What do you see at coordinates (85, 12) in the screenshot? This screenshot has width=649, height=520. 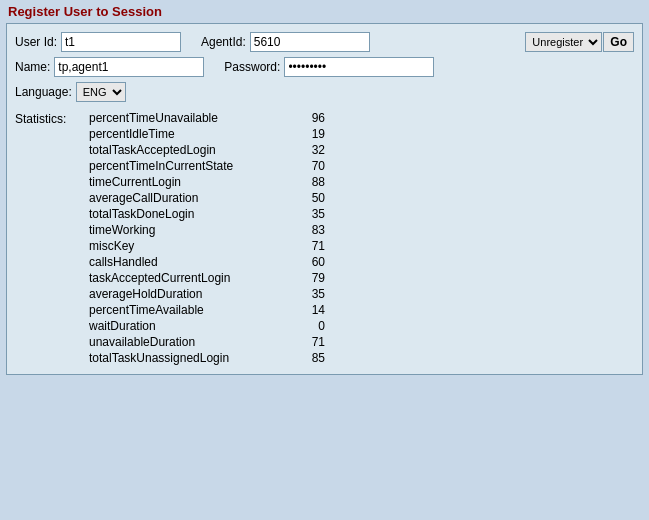 I see `page-title: Register User to Session` at bounding box center [85, 12].